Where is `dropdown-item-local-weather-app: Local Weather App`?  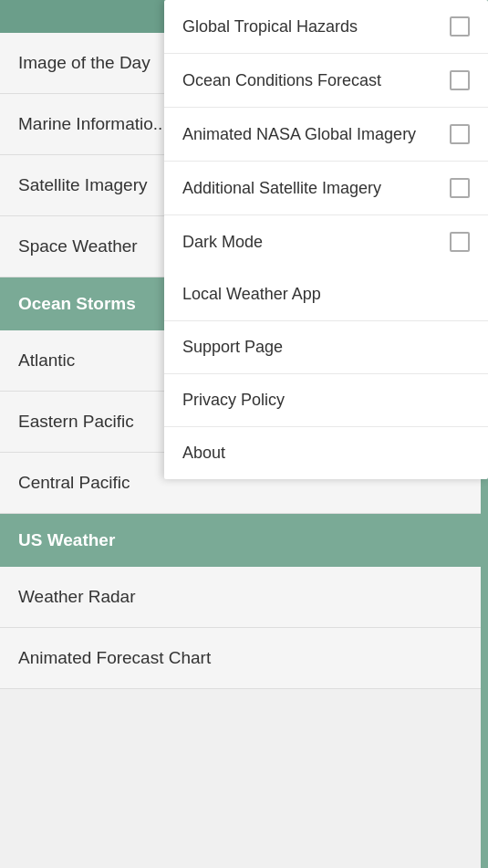 dropdown-item-local-weather-app: Local Weather App is located at coordinates (327, 295).